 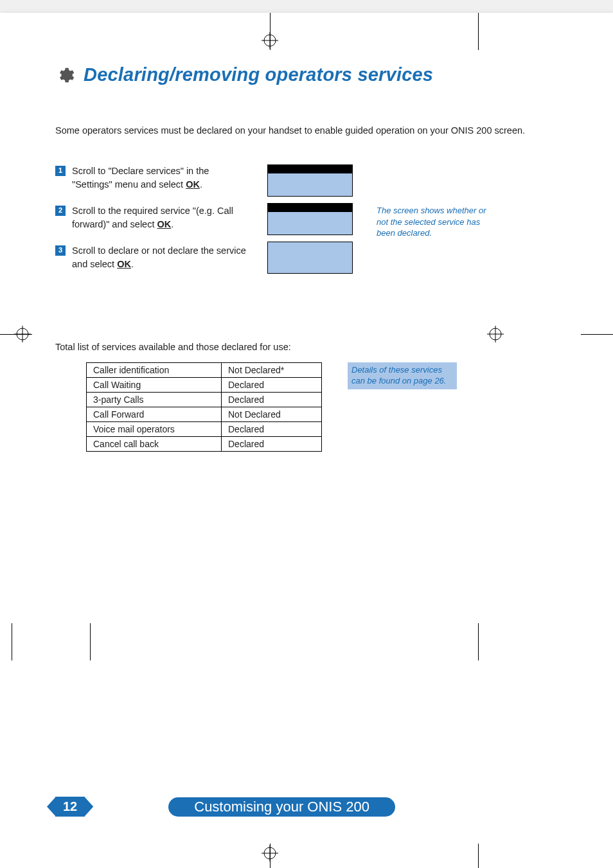 What do you see at coordinates (152, 178) in the screenshot?
I see `step-item: 1 Scroll to "Declare services" in the "S…` at bounding box center [152, 178].